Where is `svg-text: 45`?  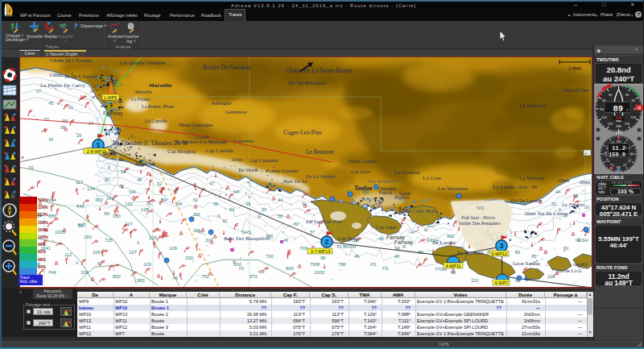
svg-text: 45 is located at coordinates (639, 108).